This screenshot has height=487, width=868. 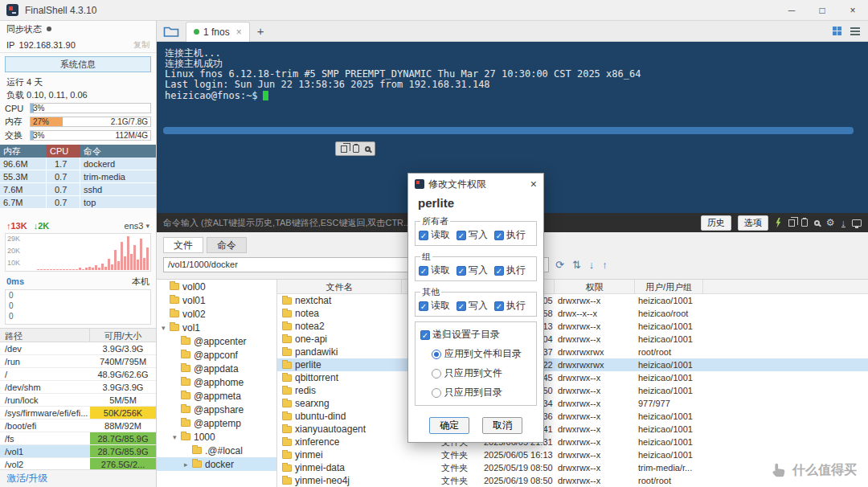 I want to click on transfer-icon: ⇅, so click(x=577, y=265).